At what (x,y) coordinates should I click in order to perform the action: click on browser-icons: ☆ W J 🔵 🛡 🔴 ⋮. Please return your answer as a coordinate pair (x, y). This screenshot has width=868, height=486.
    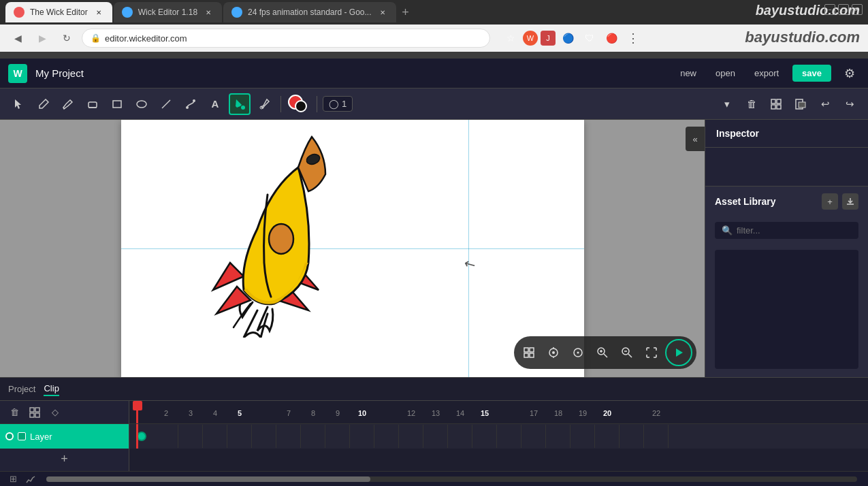
    Looking at the image, I should click on (572, 38).